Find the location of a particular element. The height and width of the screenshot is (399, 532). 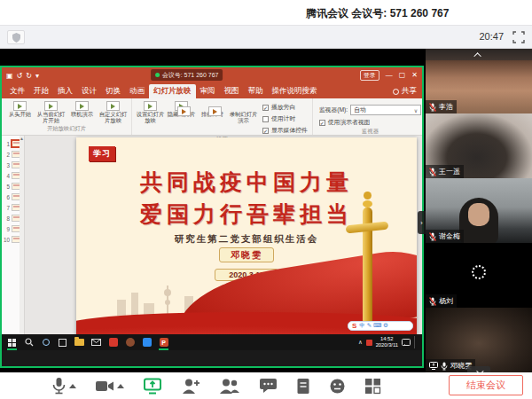

ppt-titlebar: ▣ ↺ ↻ ▾ 会议号: 571 260 767 登录 — ▢ ✕ is located at coordinates (212, 75).